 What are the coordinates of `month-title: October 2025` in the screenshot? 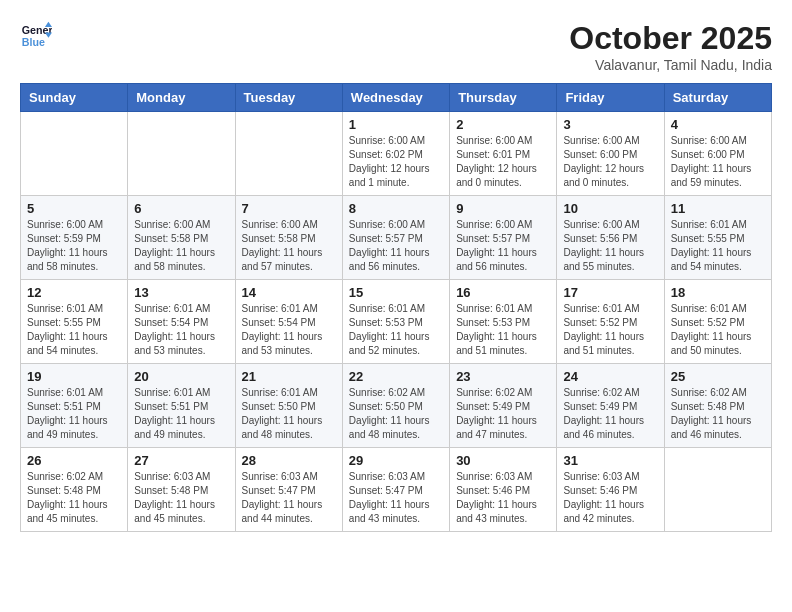 It's located at (670, 38).